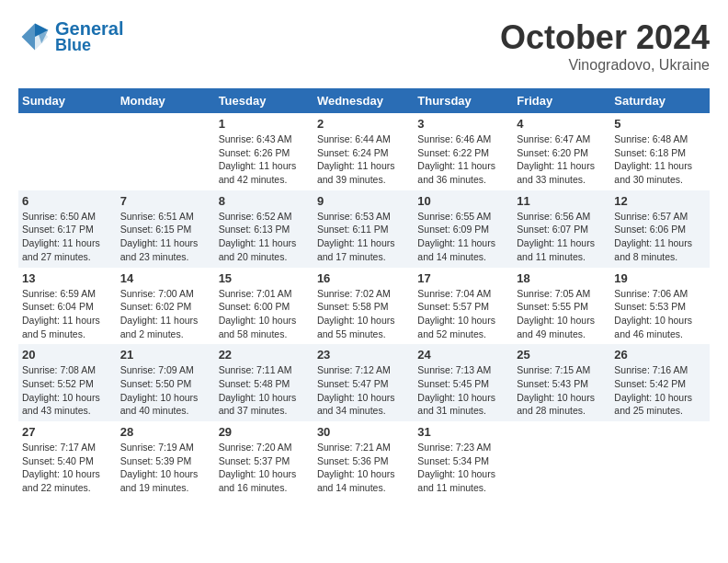 The width and height of the screenshot is (728, 563). What do you see at coordinates (165, 315) in the screenshot?
I see `day-info: Sunrise: 7:00 AM Sunset: 6:02 PM Dayligh…` at bounding box center [165, 315].